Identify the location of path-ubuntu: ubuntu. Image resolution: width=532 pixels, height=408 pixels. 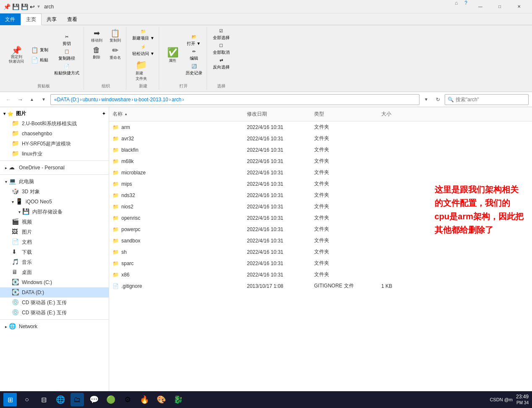
(91, 100).